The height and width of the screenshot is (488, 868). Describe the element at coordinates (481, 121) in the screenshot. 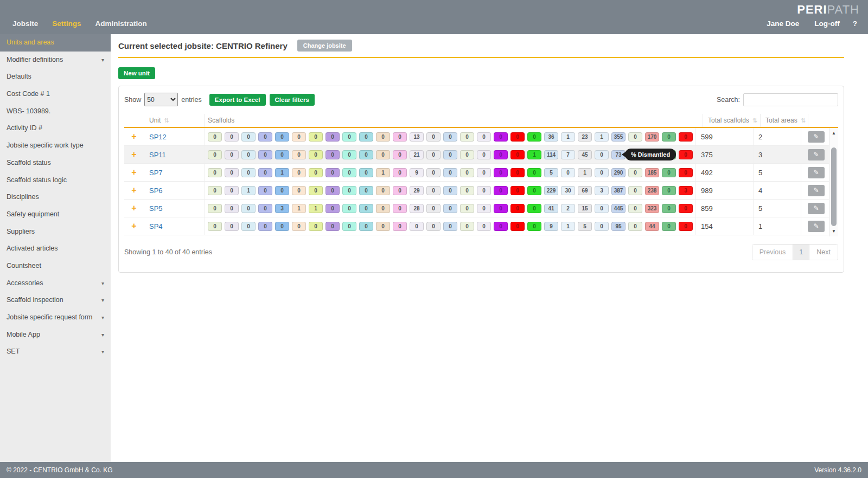

I see `table-header: Unit ⇅ Scaffolds Total scaffolds ⇅ Total…` at that location.